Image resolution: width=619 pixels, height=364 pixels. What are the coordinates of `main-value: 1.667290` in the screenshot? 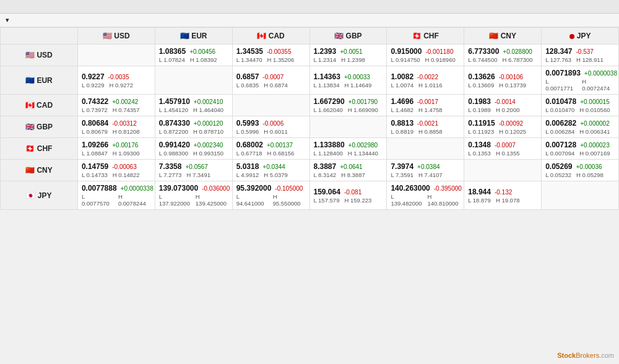 It's located at (329, 102).